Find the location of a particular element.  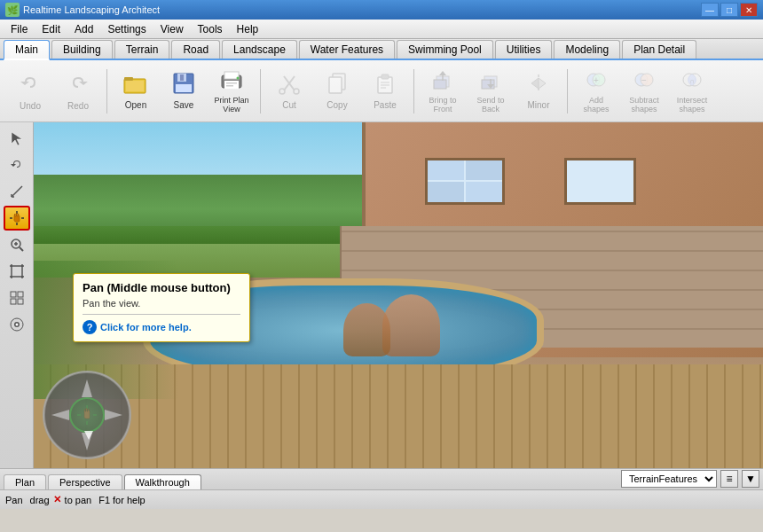

subtract-shapes-button: − Subtract shapes is located at coordinates (644, 91).